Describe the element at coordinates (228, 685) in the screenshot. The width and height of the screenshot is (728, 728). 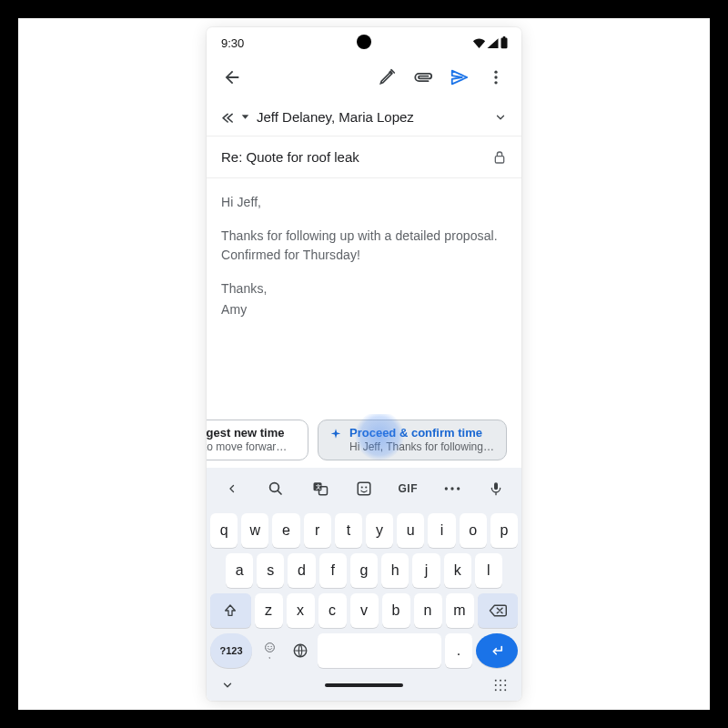
I see `keyboard-hide-icon` at that location.